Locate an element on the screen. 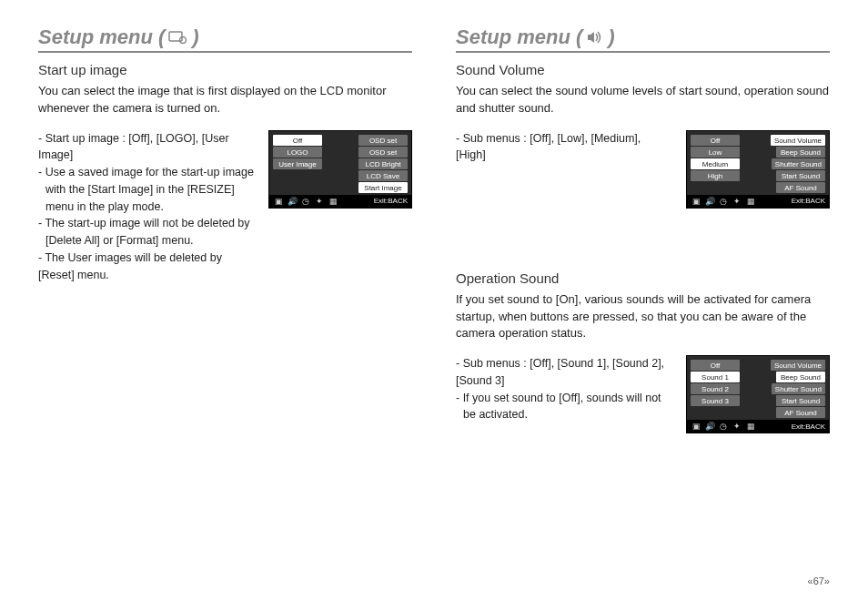 The width and height of the screenshot is (868, 601). section-heading: Sound Volume is located at coordinates (642, 69).